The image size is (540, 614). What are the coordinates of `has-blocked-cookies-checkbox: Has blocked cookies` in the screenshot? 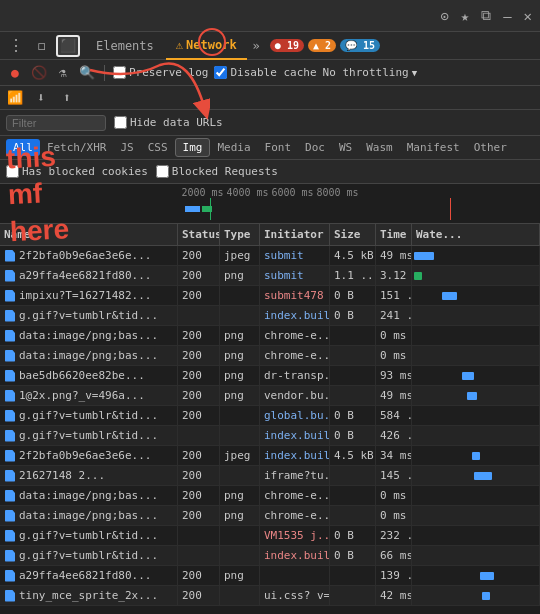 It's located at (77, 172).